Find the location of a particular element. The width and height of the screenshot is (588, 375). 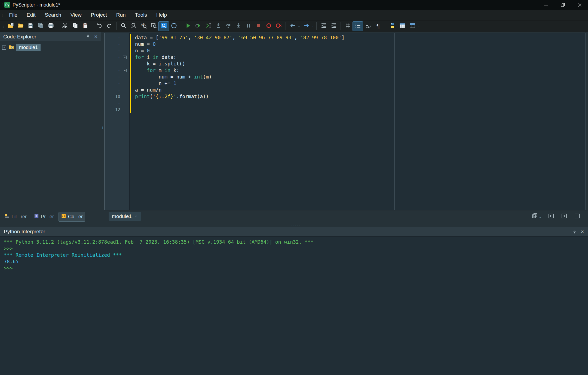

fold-line is located at coordinates (125, 77).